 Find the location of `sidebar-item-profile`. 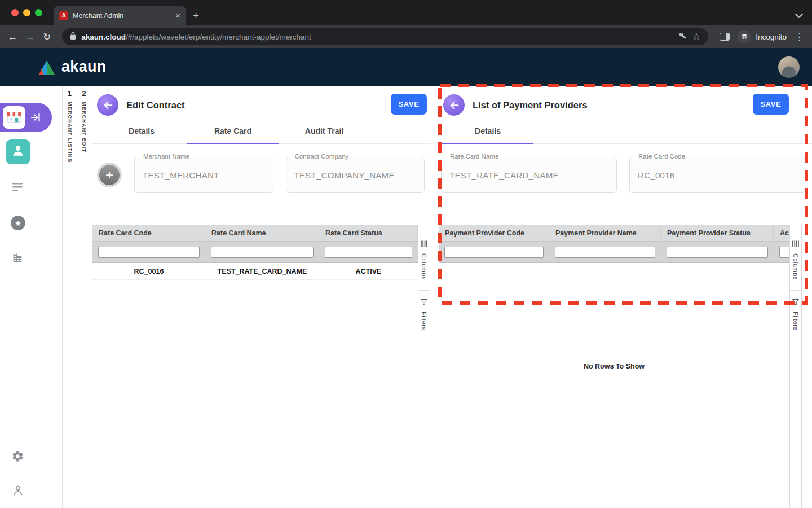

sidebar-item-profile is located at coordinates (18, 492).